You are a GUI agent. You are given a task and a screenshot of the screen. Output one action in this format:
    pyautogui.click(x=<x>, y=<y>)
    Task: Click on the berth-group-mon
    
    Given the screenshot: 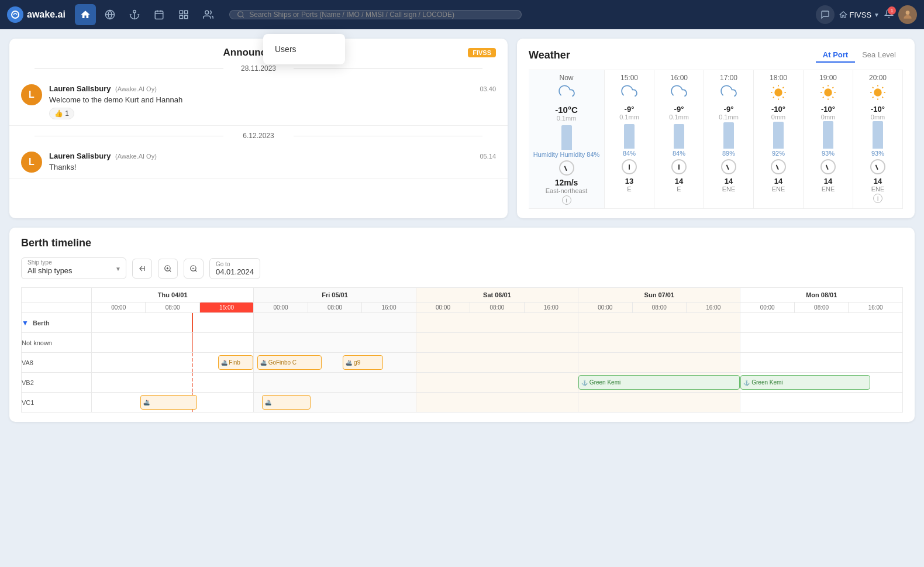 What is the action you would take?
    pyautogui.click(x=822, y=323)
    